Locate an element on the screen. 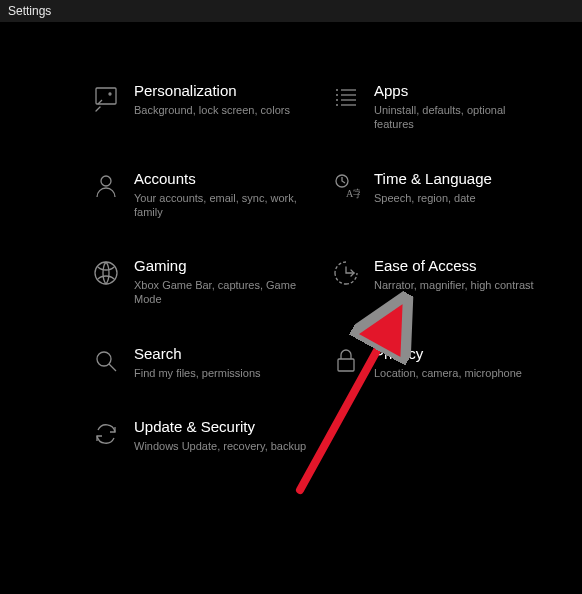 The image size is (582, 594). tile-sub: Speech, region, date is located at coordinates (433, 198).